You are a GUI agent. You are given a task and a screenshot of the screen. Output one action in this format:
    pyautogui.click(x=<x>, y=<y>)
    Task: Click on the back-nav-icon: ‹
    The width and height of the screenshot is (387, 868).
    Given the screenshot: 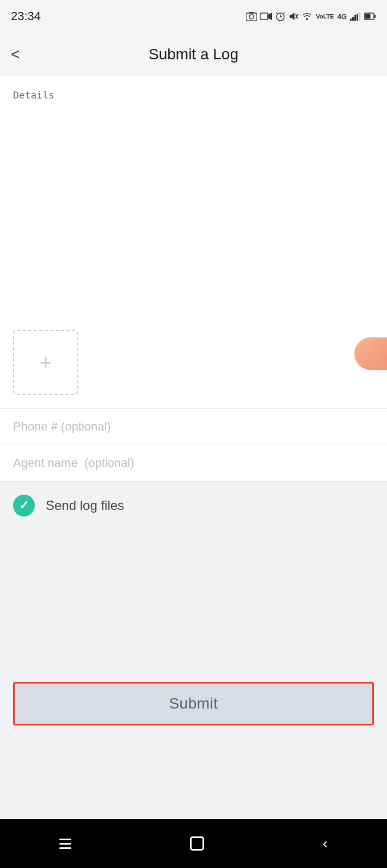 What is the action you would take?
    pyautogui.click(x=325, y=844)
    